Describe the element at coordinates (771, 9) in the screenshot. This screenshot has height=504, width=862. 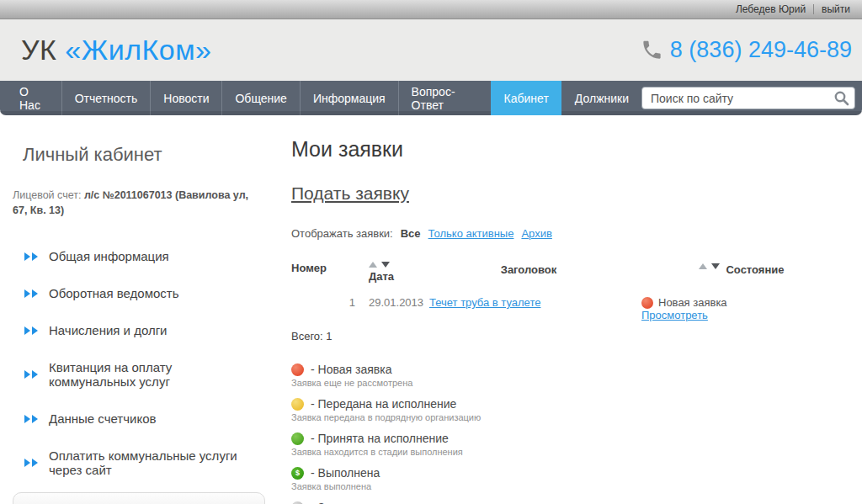
I see `user-name: Лебедев Юрий` at that location.